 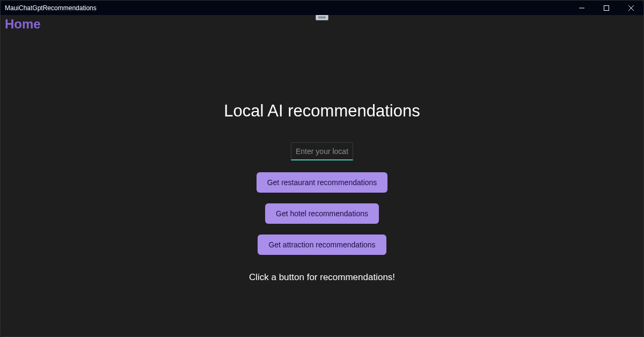 I want to click on flyout-handle, so click(x=322, y=18).